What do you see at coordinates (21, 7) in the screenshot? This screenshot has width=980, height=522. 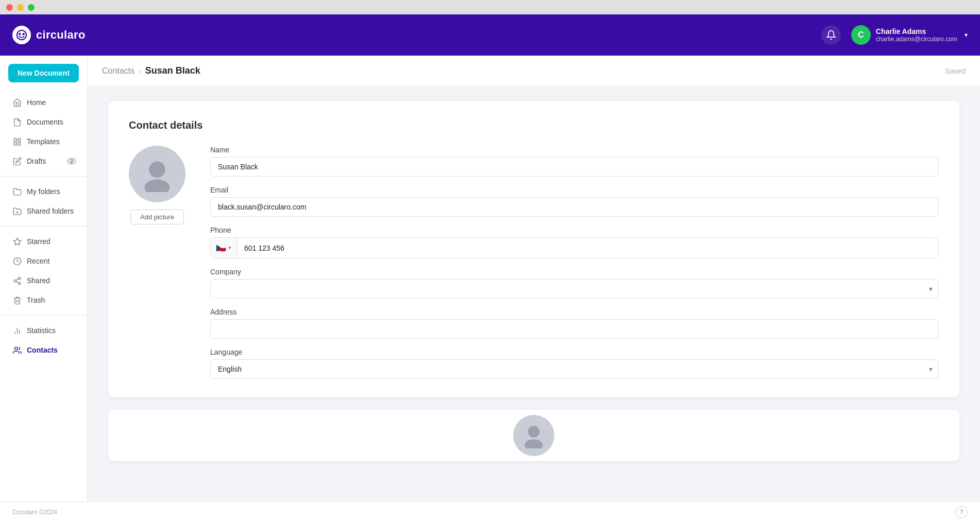 I see `minimize-button` at bounding box center [21, 7].